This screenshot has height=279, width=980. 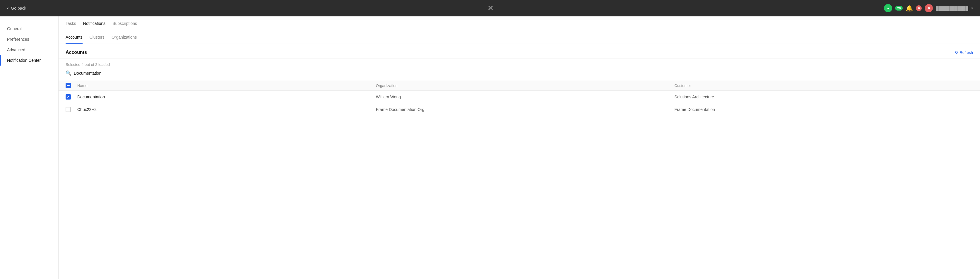 I want to click on bell-icon: 🔔, so click(x=909, y=8).